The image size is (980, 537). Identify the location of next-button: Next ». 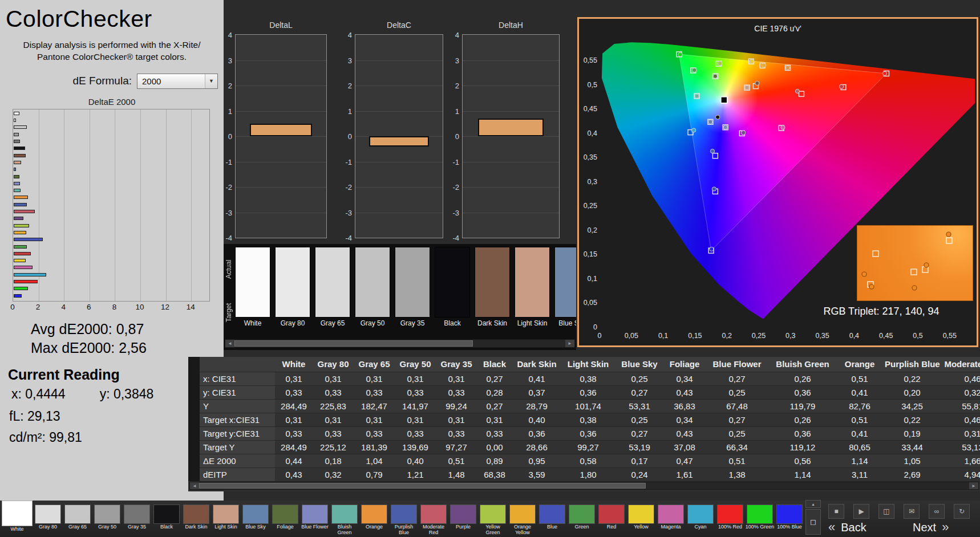
(931, 527).